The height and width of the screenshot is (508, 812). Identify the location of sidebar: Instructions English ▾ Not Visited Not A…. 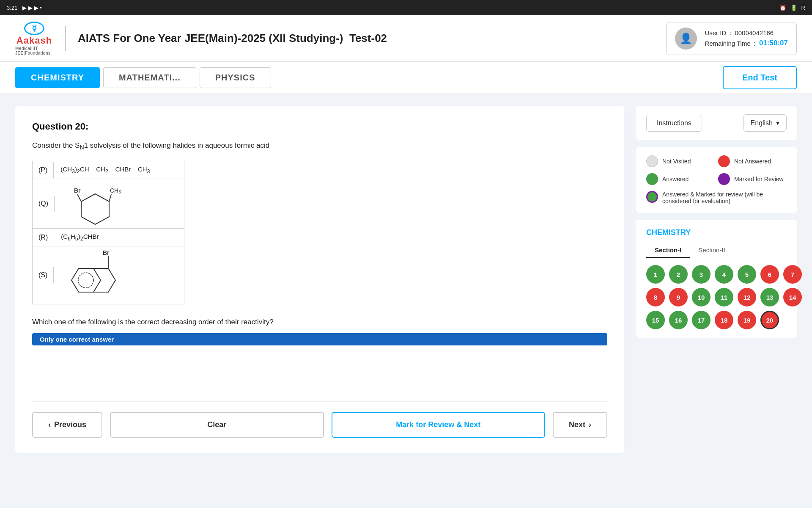
(716, 222).